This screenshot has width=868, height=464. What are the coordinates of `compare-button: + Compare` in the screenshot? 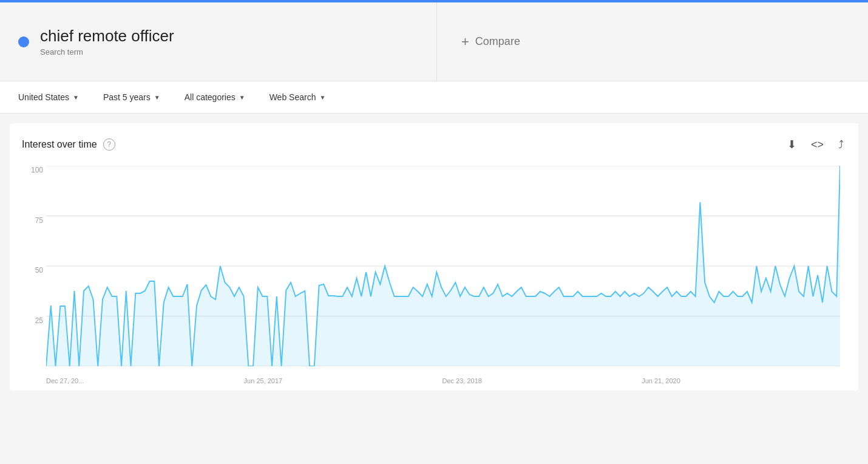 It's located at (490, 42).